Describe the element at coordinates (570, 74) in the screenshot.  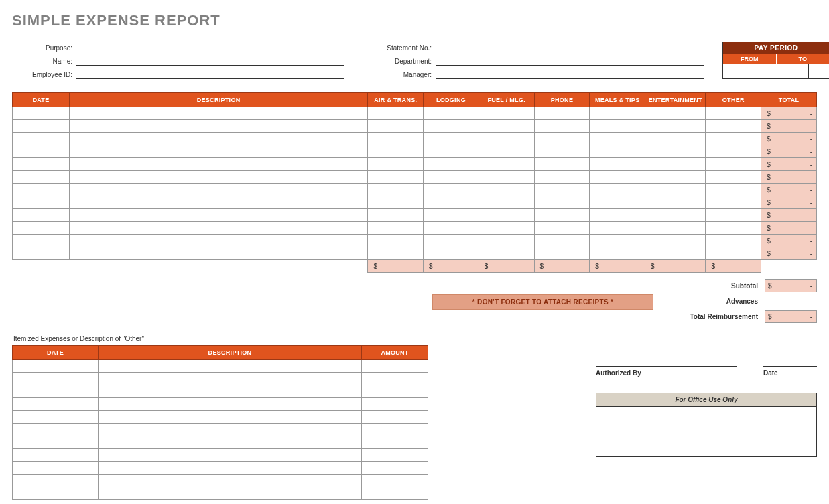
I see `input-manager` at that location.